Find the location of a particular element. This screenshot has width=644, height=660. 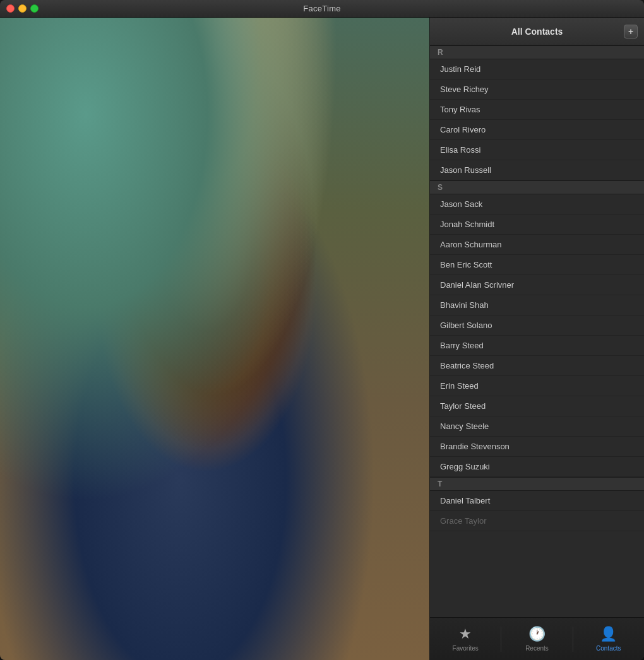

contact-jonah-schmidt: Jonah Schmidt is located at coordinates (537, 225).